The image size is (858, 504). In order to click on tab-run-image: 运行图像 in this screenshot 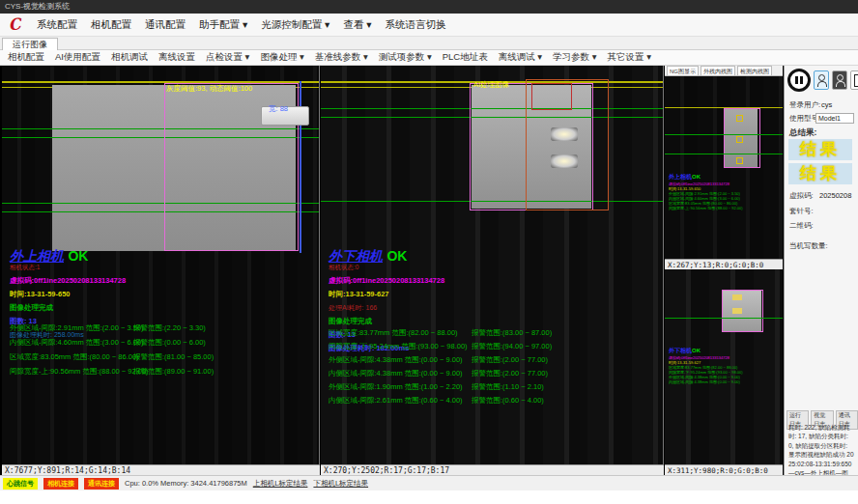, I will do `click(30, 44)`.